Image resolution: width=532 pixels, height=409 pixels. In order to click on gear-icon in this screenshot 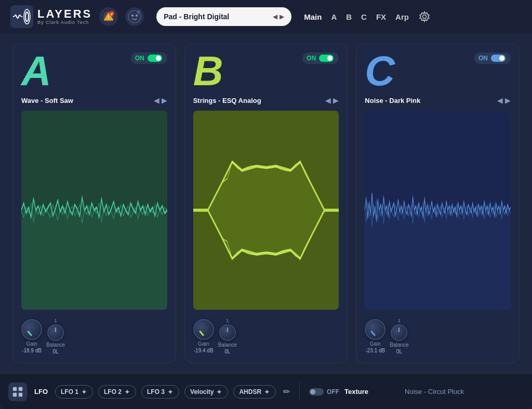, I will do `click(424, 17)`.